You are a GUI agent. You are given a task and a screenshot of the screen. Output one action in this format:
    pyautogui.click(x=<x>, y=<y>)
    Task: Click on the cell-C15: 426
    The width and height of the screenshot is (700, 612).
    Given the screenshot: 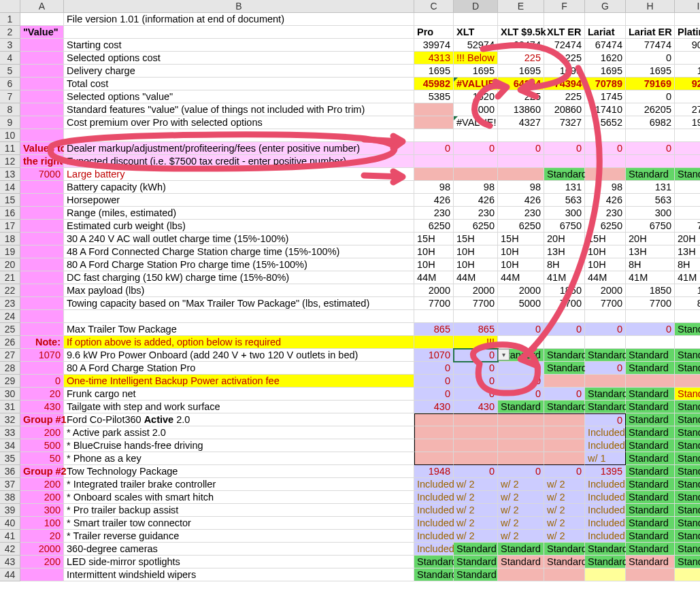 What is the action you would take?
    pyautogui.click(x=434, y=200)
    